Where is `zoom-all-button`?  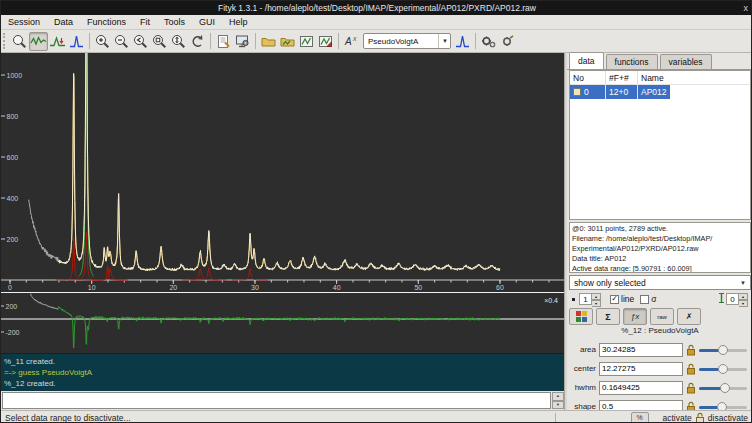
zoom-all-button is located at coordinates (160, 42).